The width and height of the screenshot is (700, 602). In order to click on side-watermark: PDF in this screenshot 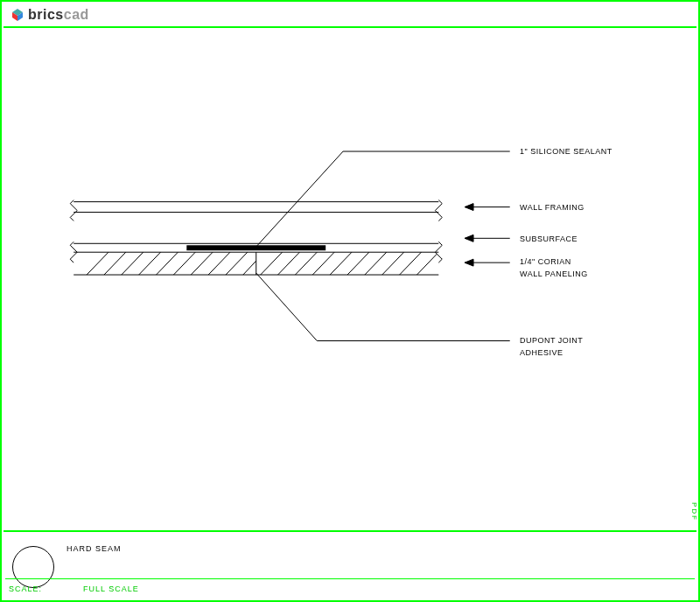, I will do `click(695, 512)`.